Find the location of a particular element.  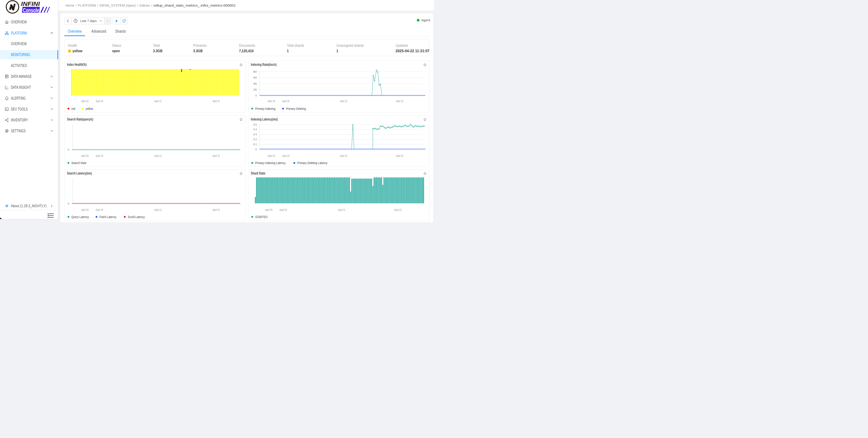

svg-text: STARTED is located at coordinates (261, 217).